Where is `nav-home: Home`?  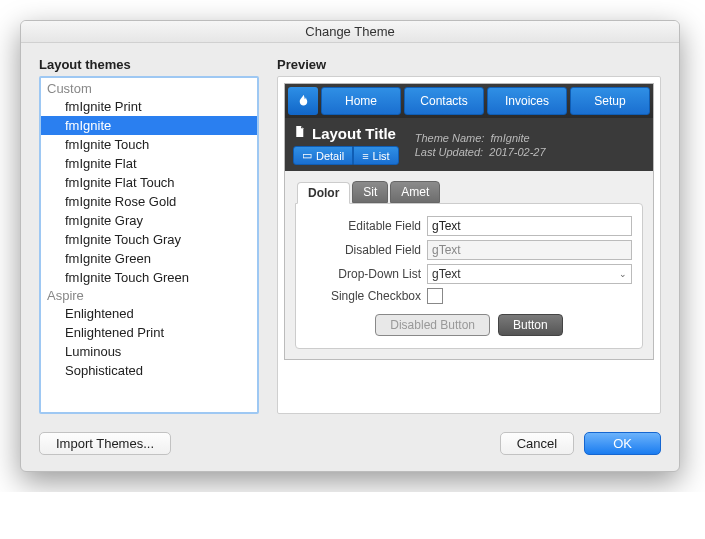 nav-home: Home is located at coordinates (361, 101).